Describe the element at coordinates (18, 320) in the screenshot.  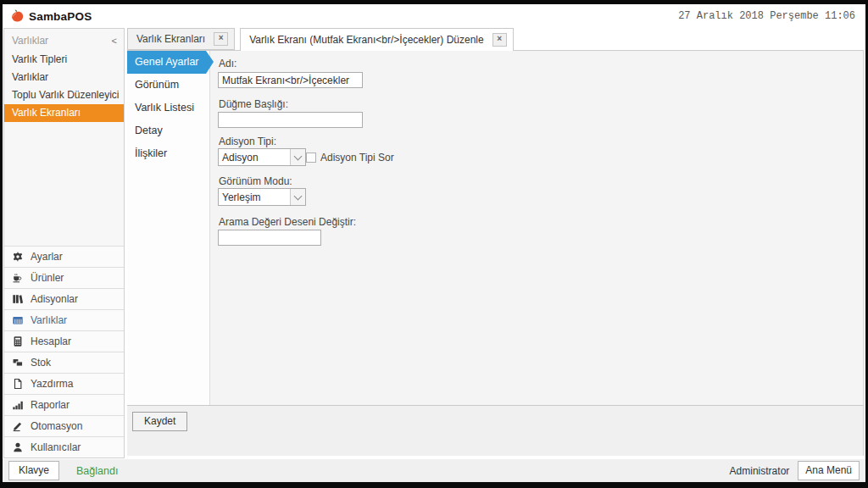
I see `table-icon` at that location.